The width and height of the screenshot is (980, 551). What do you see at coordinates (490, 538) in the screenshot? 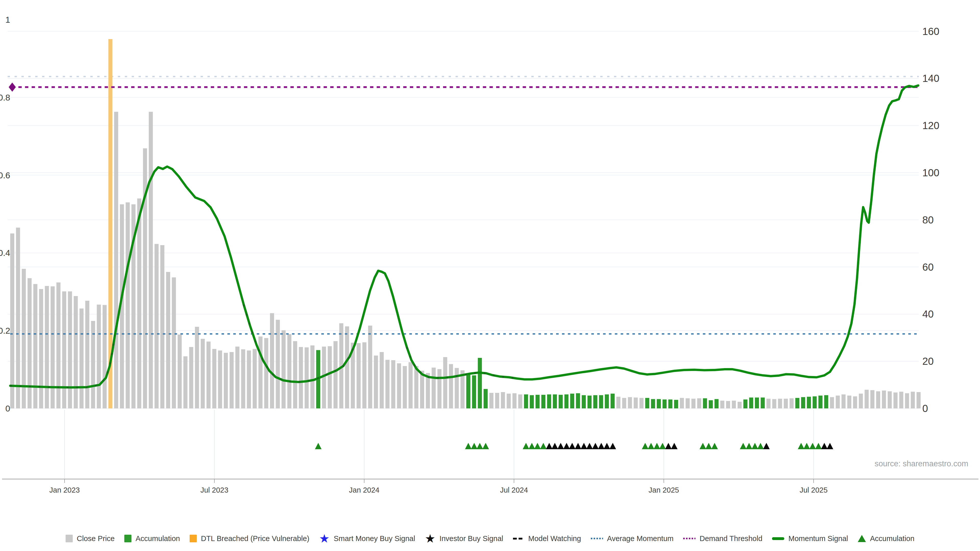
I see `legend: Close PriceAccumulationDTL Breached (Pri…` at bounding box center [490, 538].